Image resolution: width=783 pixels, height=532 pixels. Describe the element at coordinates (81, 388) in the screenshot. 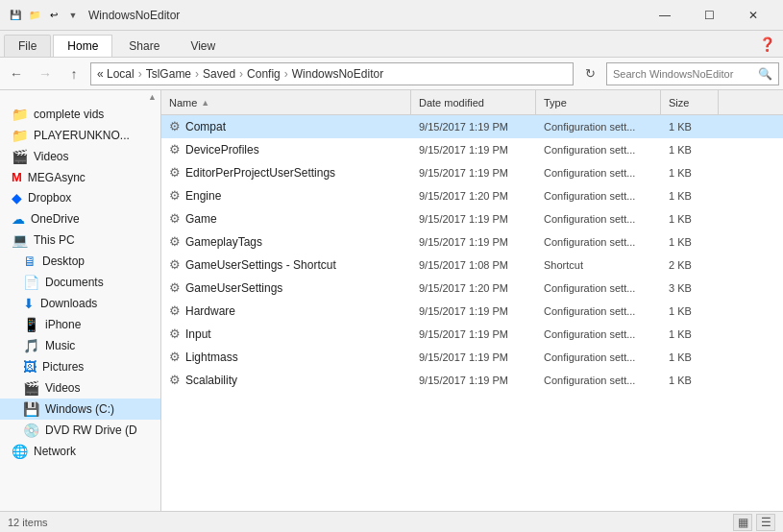

I see `sidebar-item-videos: 🎬 Videos` at that location.